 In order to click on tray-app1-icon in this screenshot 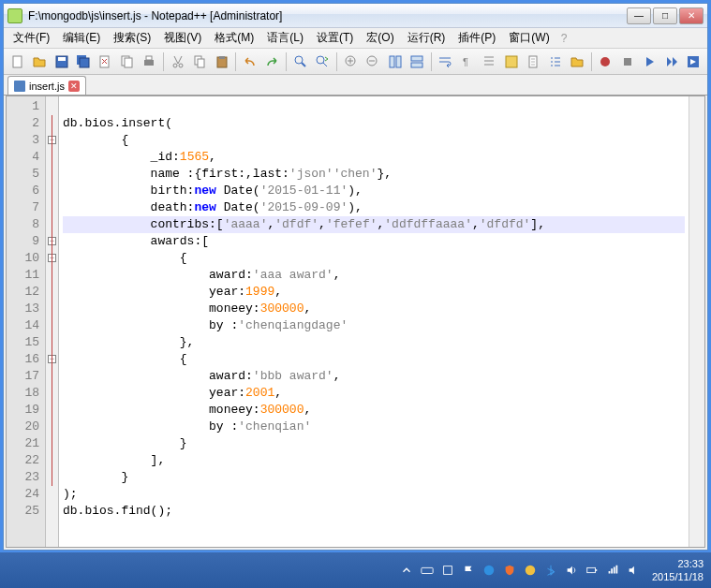, I will do `click(489, 570)`.